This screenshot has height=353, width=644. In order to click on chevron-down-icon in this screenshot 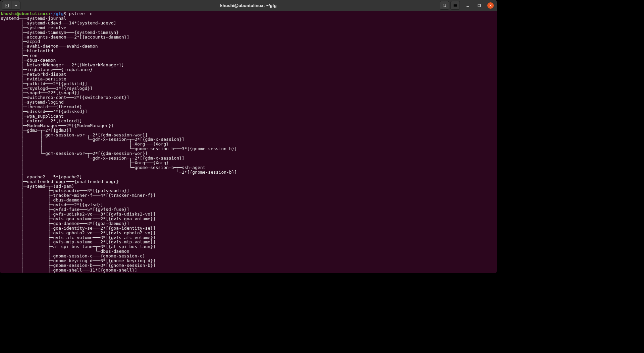, I will do `click(16, 5)`.